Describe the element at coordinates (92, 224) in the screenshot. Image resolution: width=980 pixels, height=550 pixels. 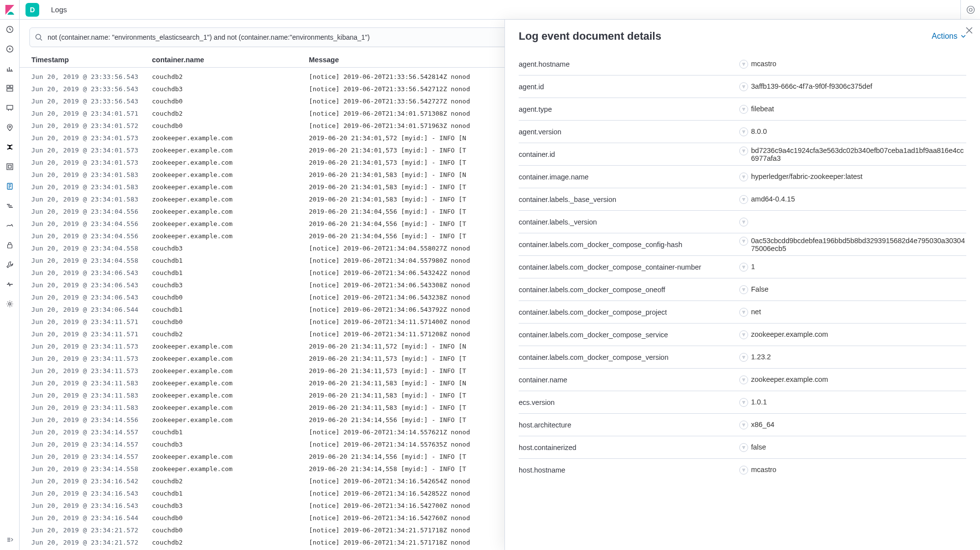
I see `cell-timestamp: Jun 20, 2019 @ 23:34:04.556` at that location.